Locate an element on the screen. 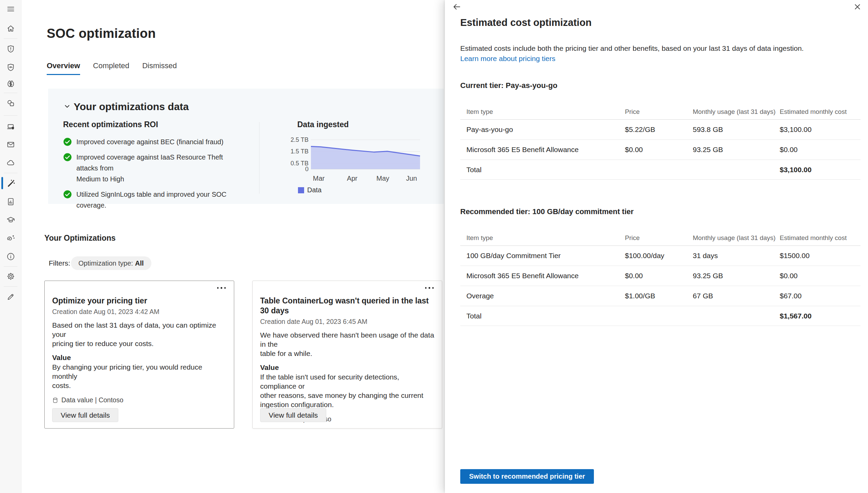  automation-icon is located at coordinates (11, 238).